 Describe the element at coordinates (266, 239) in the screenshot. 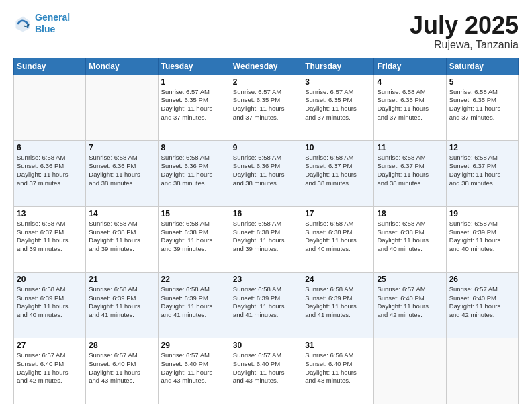

I see `table-row: 16Sunrise: 6:58 AM Sunset: 6:38 PM Dayli…` at that location.